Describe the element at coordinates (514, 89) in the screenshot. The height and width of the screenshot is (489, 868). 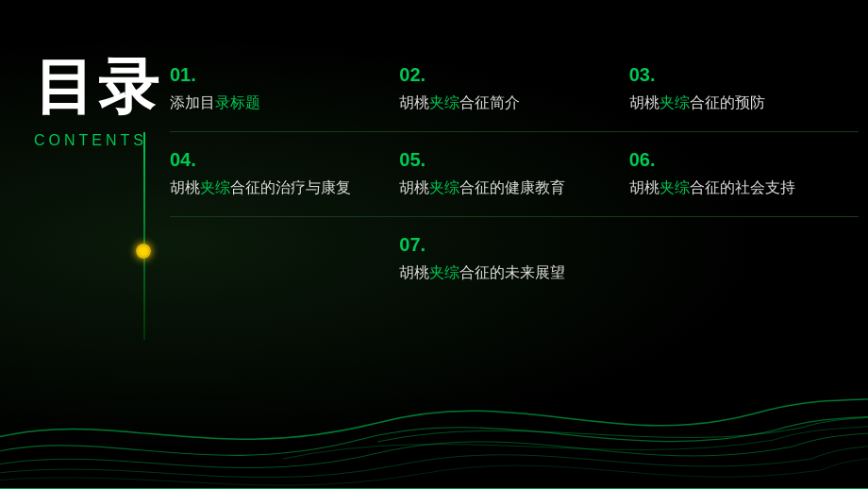
I see `grid-row-1: 01. 添加目录标题 02. 胡桃夹综合征简介 03. 胡桃夹综合征的预防` at that location.